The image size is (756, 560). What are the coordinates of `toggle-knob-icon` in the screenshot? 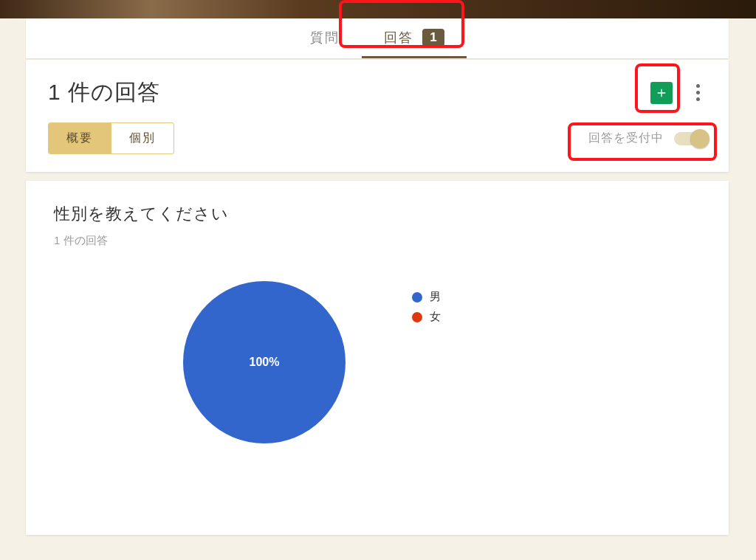 It's located at (700, 139).